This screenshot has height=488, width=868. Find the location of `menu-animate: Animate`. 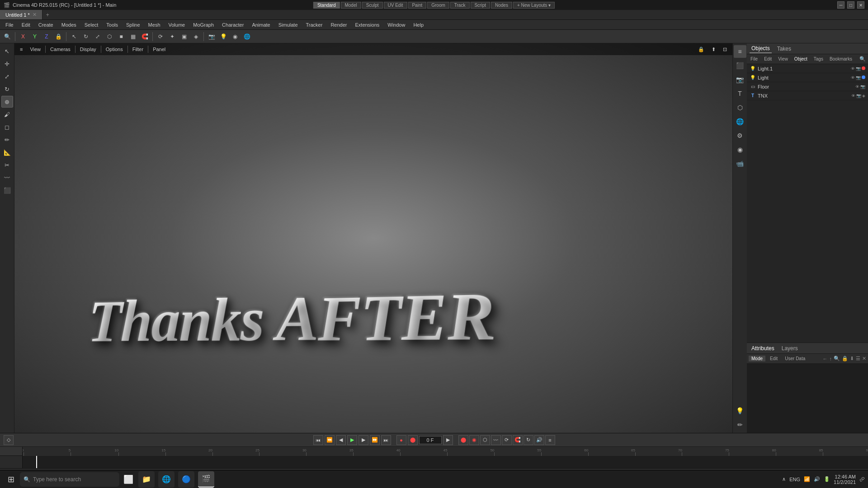

menu-animate: Animate is located at coordinates (261, 25).